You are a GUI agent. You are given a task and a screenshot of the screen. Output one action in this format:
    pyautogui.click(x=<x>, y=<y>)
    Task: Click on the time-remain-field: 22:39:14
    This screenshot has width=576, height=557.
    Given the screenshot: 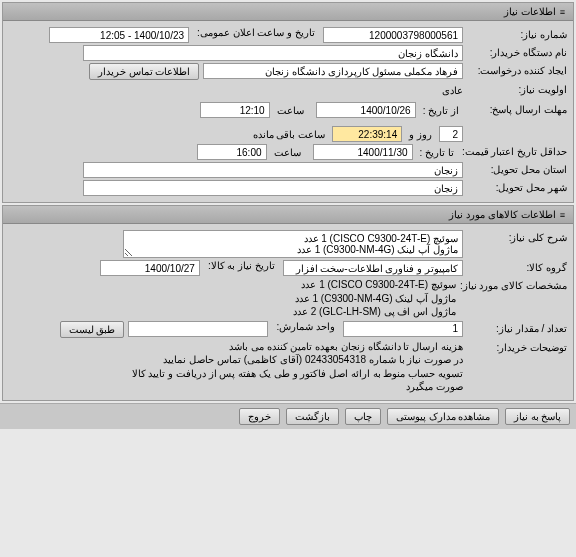 What is the action you would take?
    pyautogui.click(x=367, y=134)
    